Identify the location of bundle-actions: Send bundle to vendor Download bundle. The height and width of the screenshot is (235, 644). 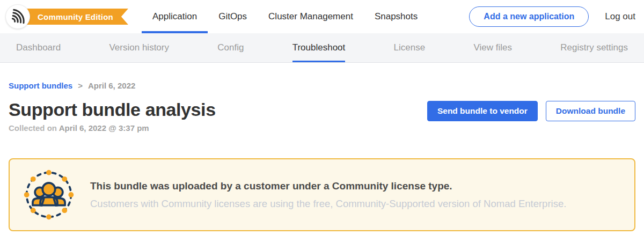
(531, 111).